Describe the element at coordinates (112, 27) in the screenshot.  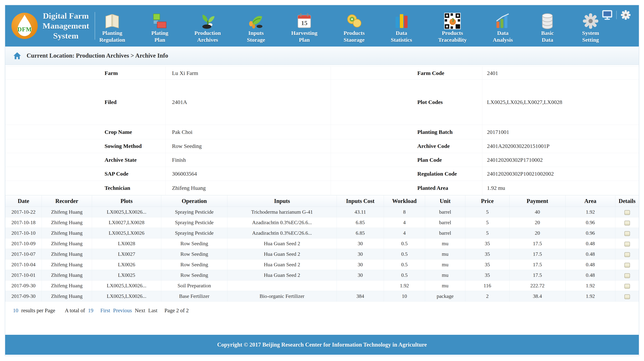
I see `nav-item-planting-regulation: PlantingRegulation` at that location.